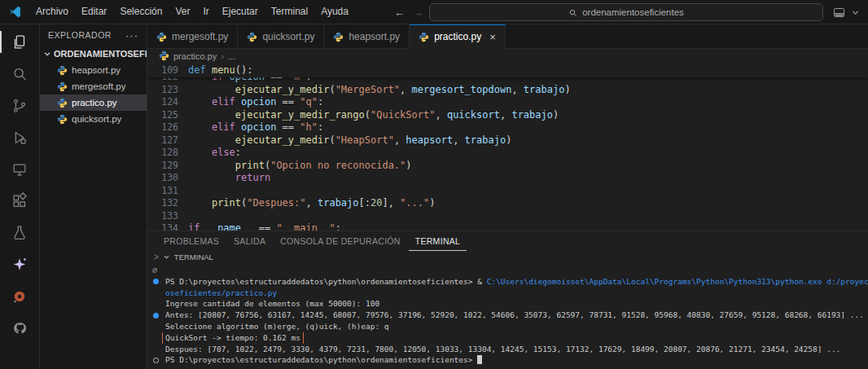  Describe the element at coordinates (281, 37) in the screenshot. I see `editor-tab-quicksort.py: quicksort.py` at that location.